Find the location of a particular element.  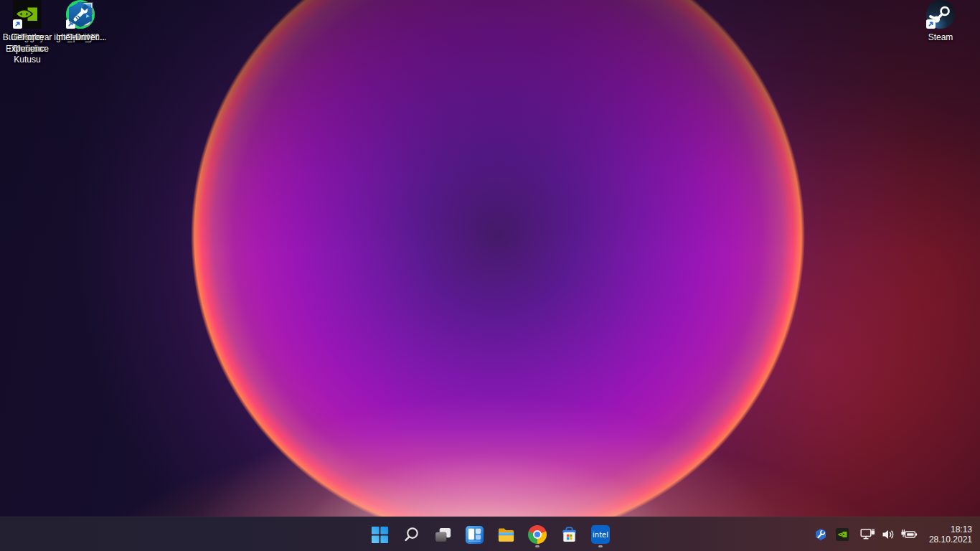

taskbar-center-group: intel is located at coordinates (490, 534).